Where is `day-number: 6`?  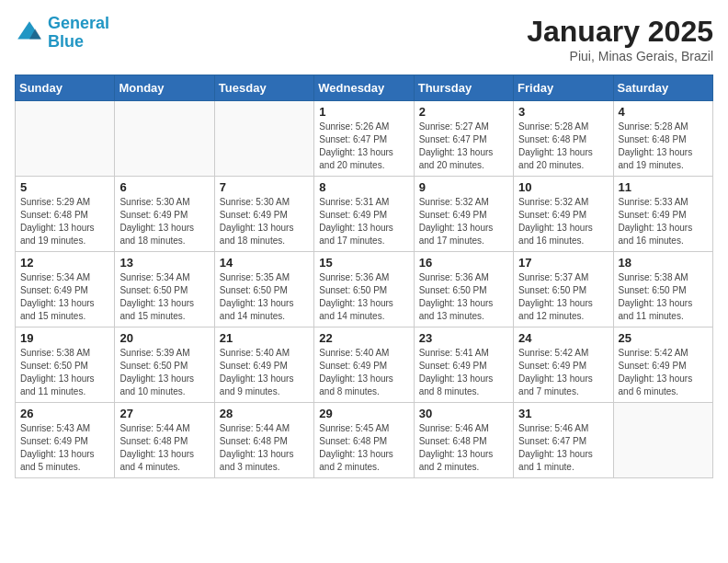 day-number: 6 is located at coordinates (164, 188).